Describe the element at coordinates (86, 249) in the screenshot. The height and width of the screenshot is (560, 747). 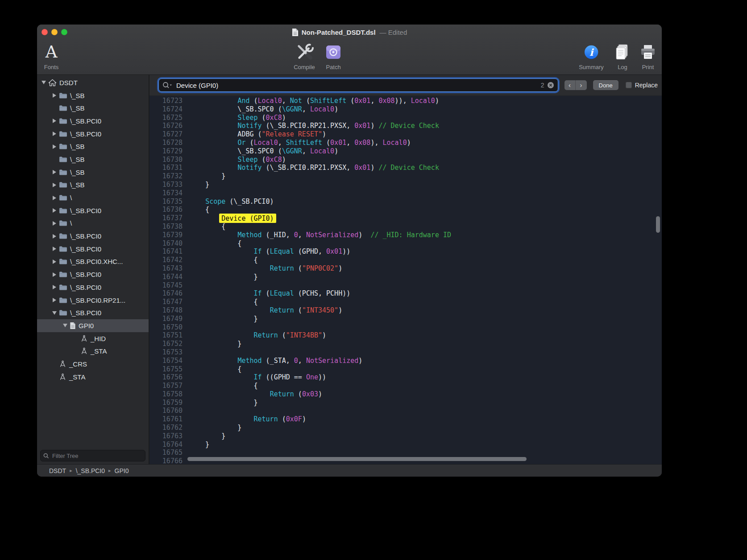
I see `tree-item-label: \_SB.PCI0` at that location.